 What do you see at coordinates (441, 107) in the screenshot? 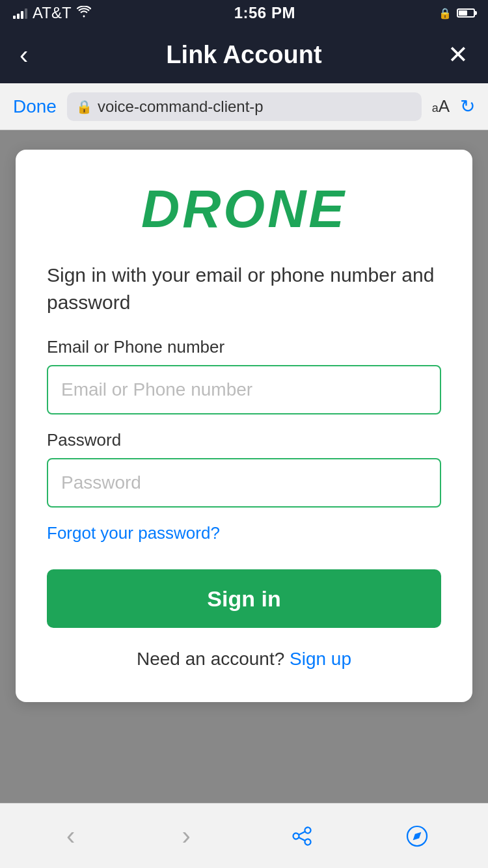
I see `text-size-button: aA` at bounding box center [441, 107].